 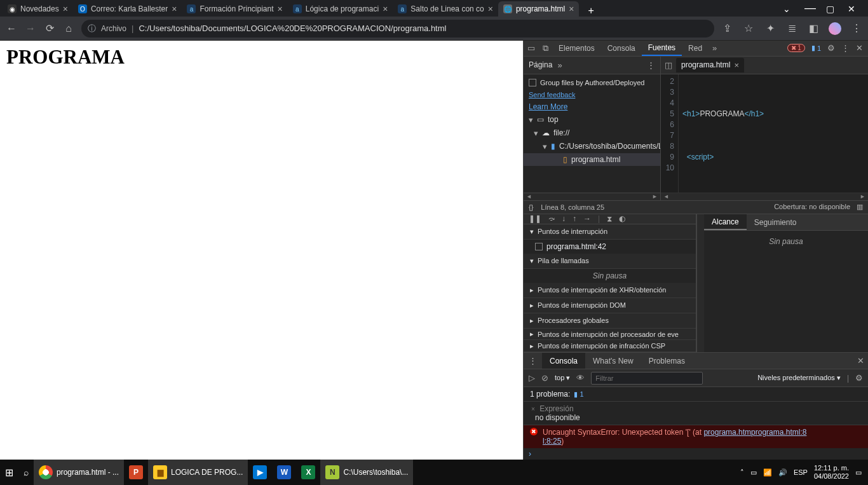 I want to click on tree-item: ▾ ▭ top, so click(x=592, y=120).